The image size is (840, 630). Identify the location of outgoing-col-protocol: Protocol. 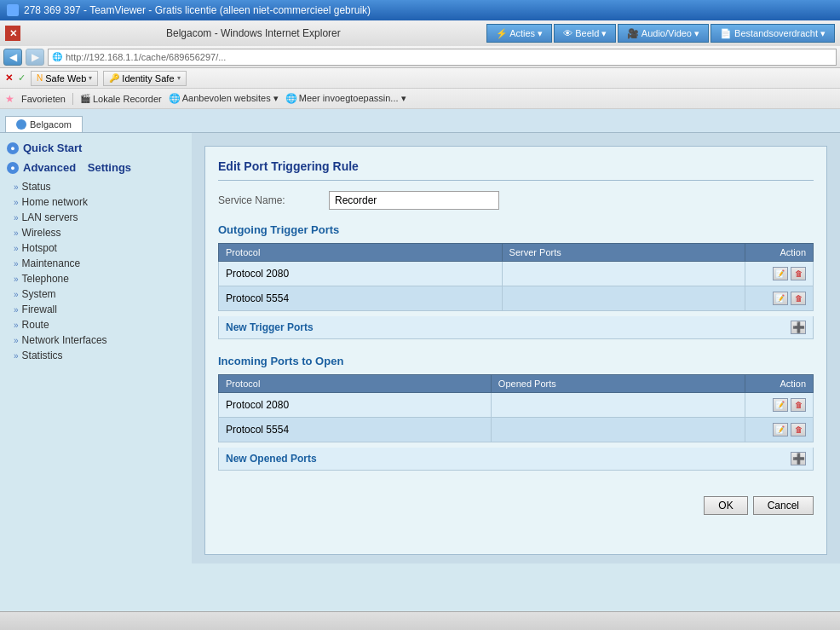
(361, 252).